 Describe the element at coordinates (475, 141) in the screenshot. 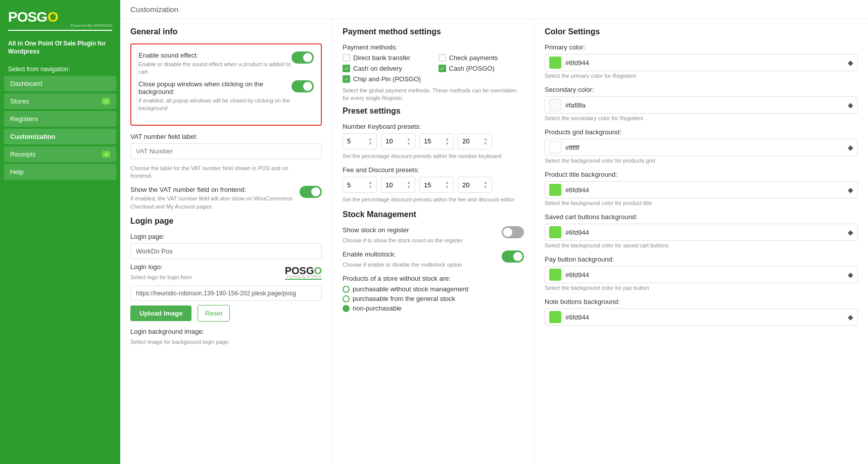

I see `preset-input-3: 20 ▲▼` at that location.